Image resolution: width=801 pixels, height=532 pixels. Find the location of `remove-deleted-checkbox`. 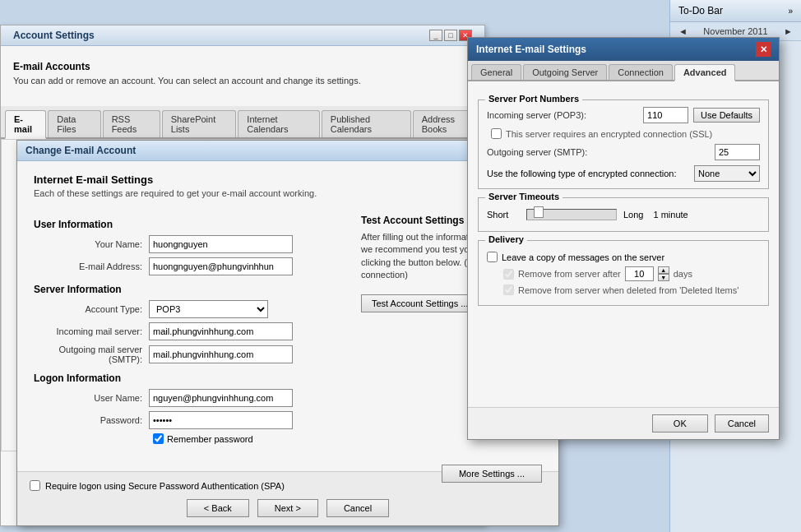

remove-deleted-checkbox is located at coordinates (508, 289).